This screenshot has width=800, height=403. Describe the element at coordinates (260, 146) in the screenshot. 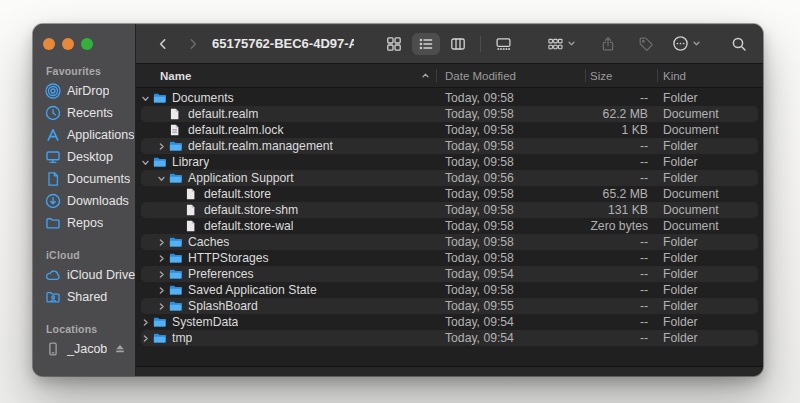

I see `file-name: default.realm.management` at that location.